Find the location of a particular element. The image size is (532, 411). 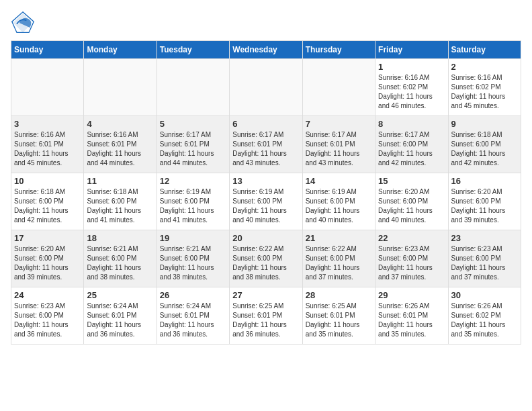

weekday-header: Wednesday is located at coordinates (266, 50).